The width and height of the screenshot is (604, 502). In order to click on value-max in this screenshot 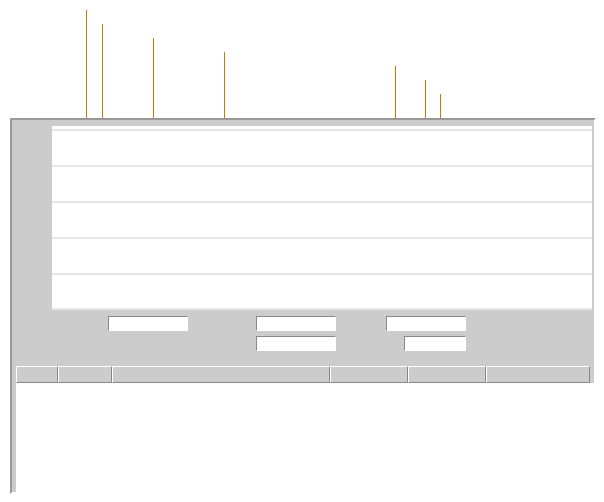, I will do `click(296, 344)`.